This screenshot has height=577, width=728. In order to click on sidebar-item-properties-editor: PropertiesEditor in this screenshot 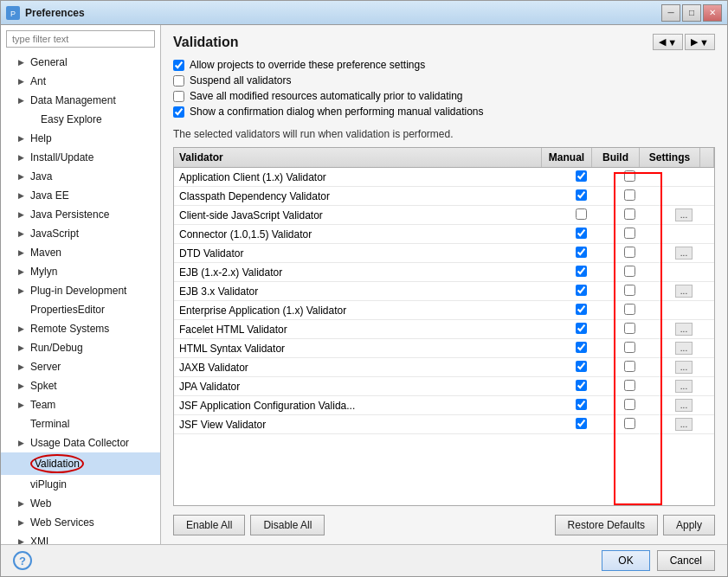, I will do `click(81, 310)`.